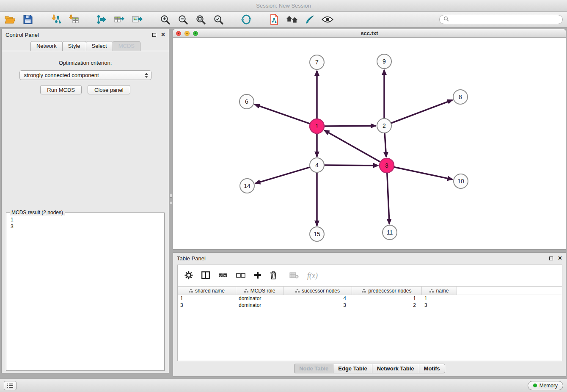  I want to click on mcds-result-group: MCDS result (2 nodes) 1 3, so click(85, 292).